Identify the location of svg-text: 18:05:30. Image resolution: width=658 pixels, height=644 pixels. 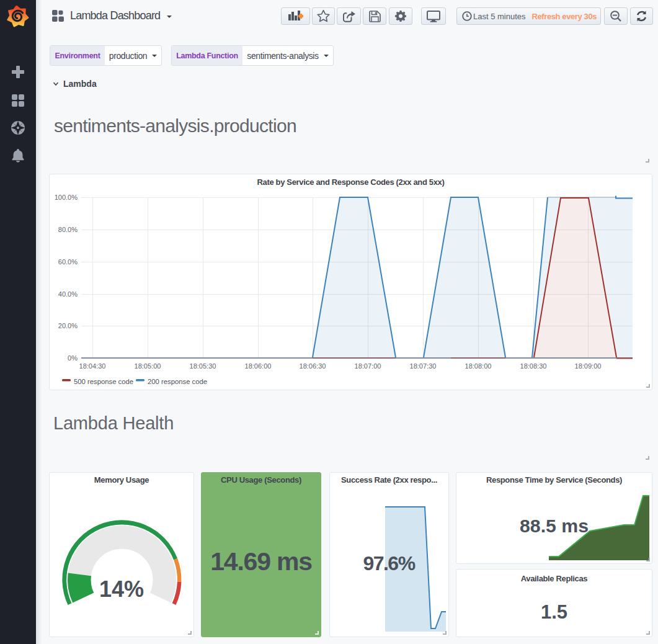
(203, 366).